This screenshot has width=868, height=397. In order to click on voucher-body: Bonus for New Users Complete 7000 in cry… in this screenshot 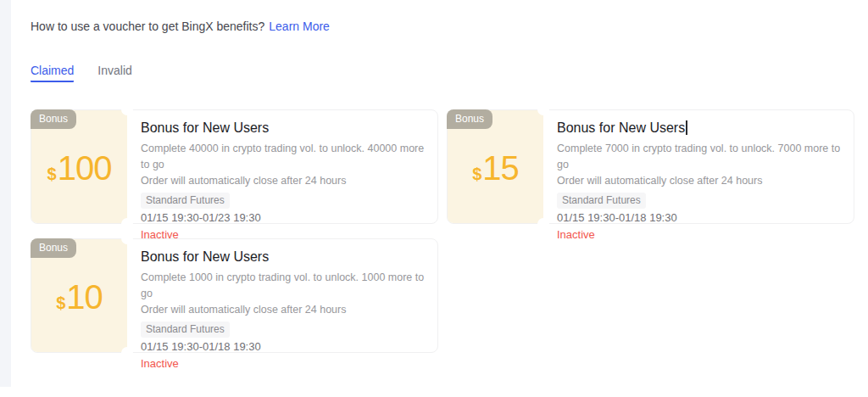, I will do `click(698, 166)`.